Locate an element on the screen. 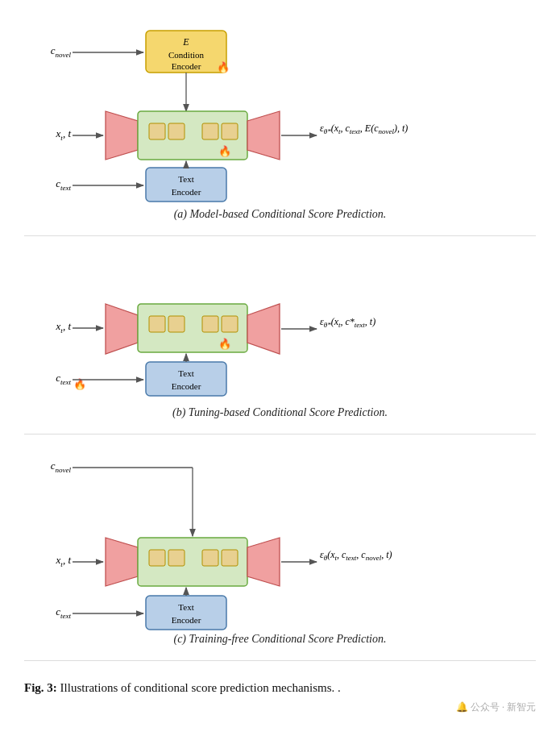 Image resolution: width=560 pixels, height=736 pixels. watermark: 🔔 公众号 · 新智元 is located at coordinates (280, 708).